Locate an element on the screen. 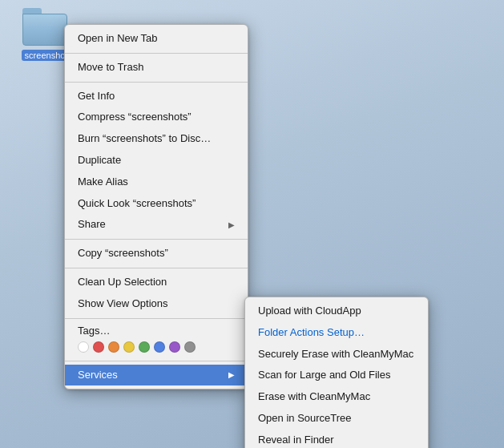 The image size is (504, 448). menu-item-quick-look: Quick Look “screenshots” is located at coordinates (156, 204).